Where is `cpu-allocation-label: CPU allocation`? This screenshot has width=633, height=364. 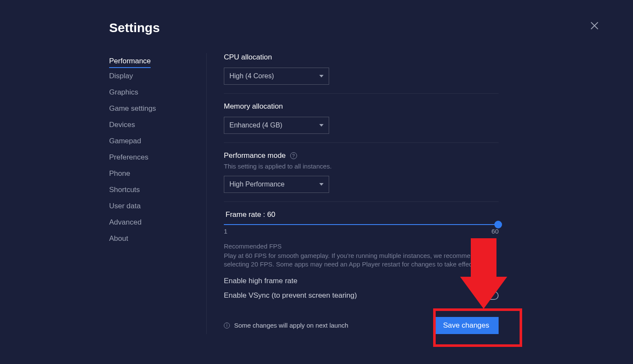
cpu-allocation-label: CPU allocation is located at coordinates (361, 57).